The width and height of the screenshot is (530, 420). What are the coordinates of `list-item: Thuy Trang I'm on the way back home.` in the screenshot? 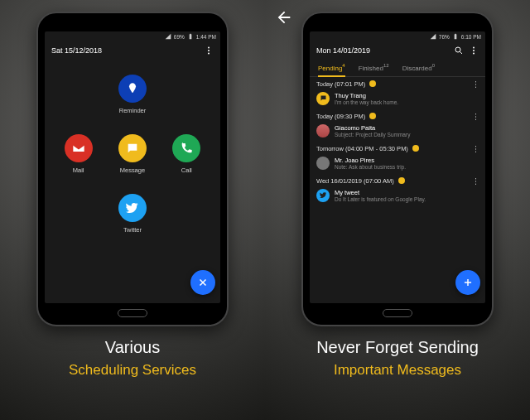 It's located at (398, 99).